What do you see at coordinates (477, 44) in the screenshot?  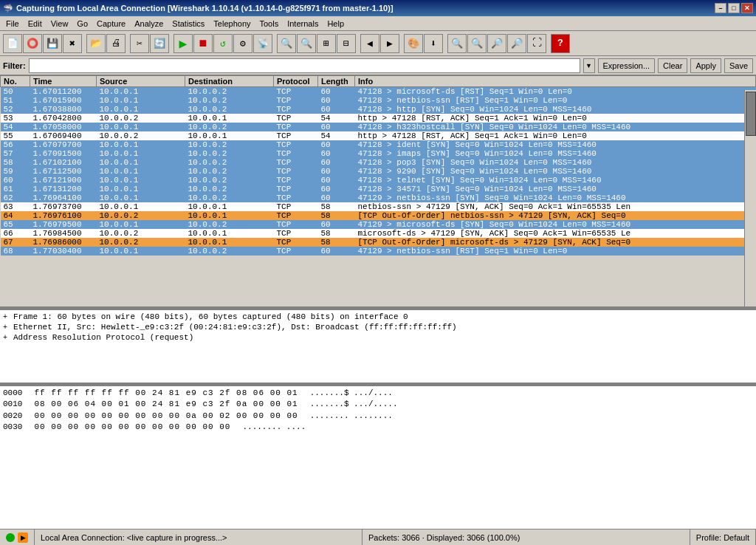 I see `toolbar-zoom-out2: 🔍` at bounding box center [477, 44].